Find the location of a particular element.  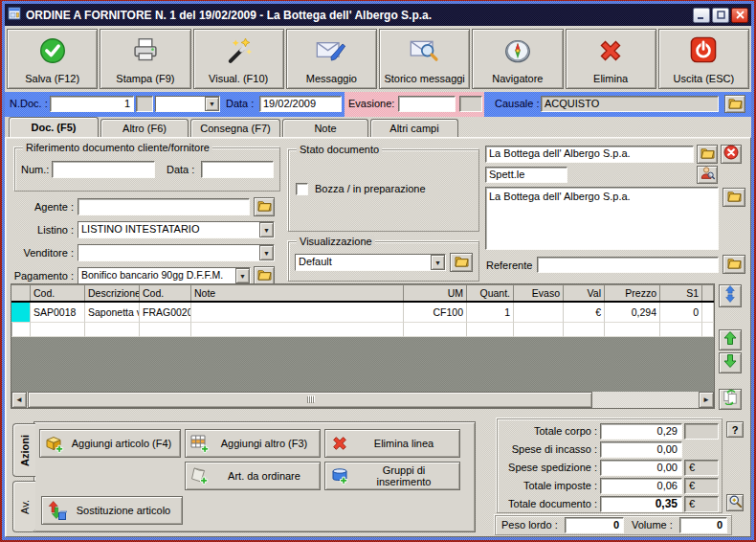

table-row: SAP0018 Saponetta viso FRAG00206 CF100 1… is located at coordinates (363, 312).